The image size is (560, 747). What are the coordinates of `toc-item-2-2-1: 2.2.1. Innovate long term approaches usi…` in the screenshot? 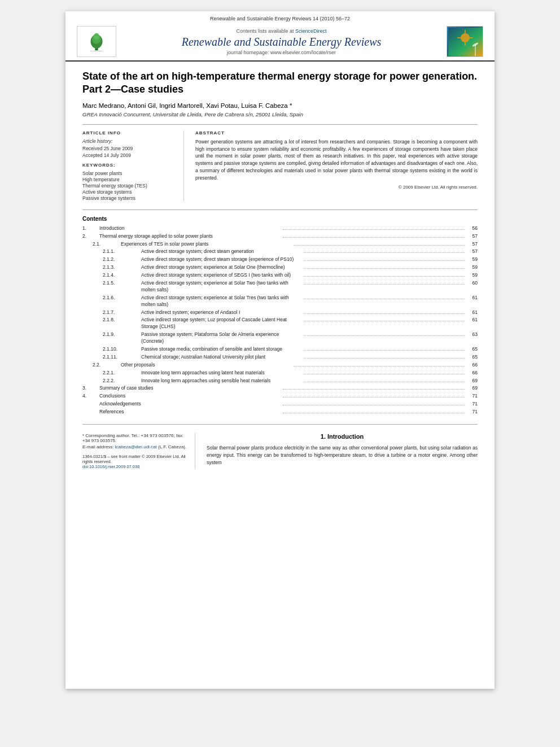 It's located at (280, 373).